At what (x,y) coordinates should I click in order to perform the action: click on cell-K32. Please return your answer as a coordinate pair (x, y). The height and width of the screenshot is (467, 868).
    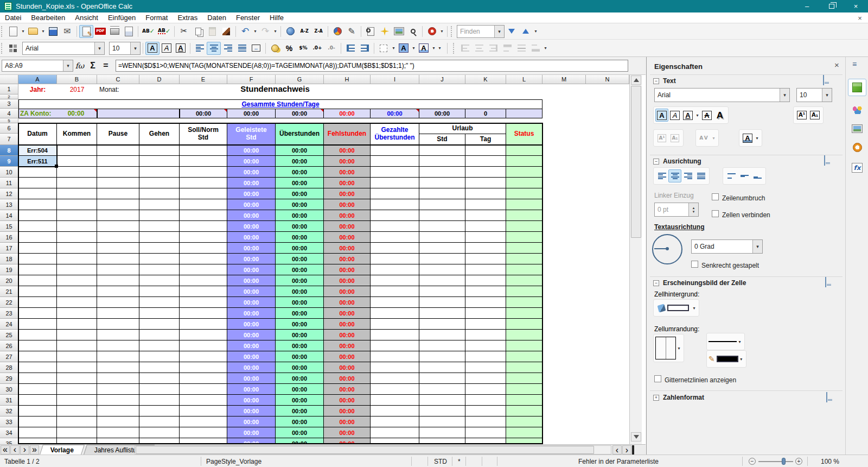
    Looking at the image, I should click on (486, 411).